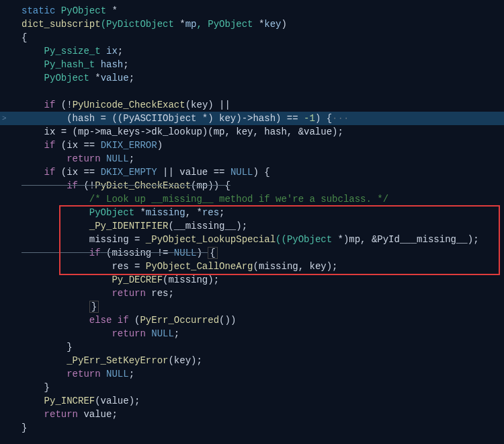  I want to click on code-line: _Py_IDENTIFIER(__missing__);, so click(252, 226).